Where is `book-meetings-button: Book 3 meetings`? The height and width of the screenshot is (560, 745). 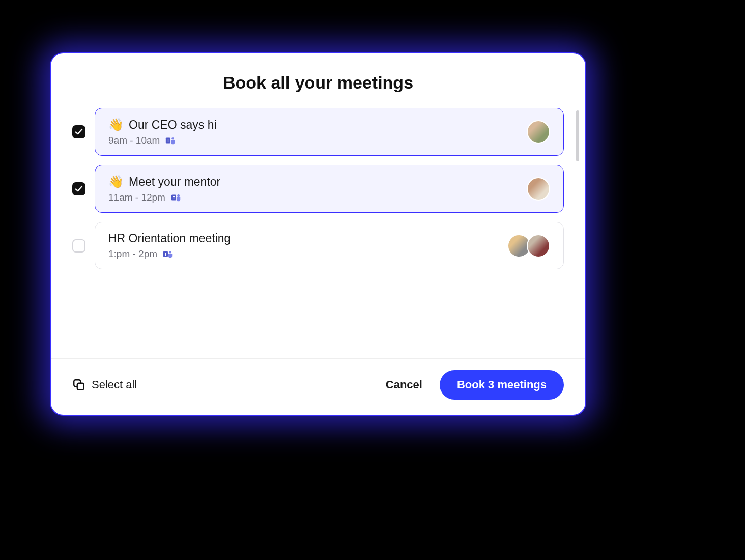
book-meetings-button: Book 3 meetings is located at coordinates (502, 385).